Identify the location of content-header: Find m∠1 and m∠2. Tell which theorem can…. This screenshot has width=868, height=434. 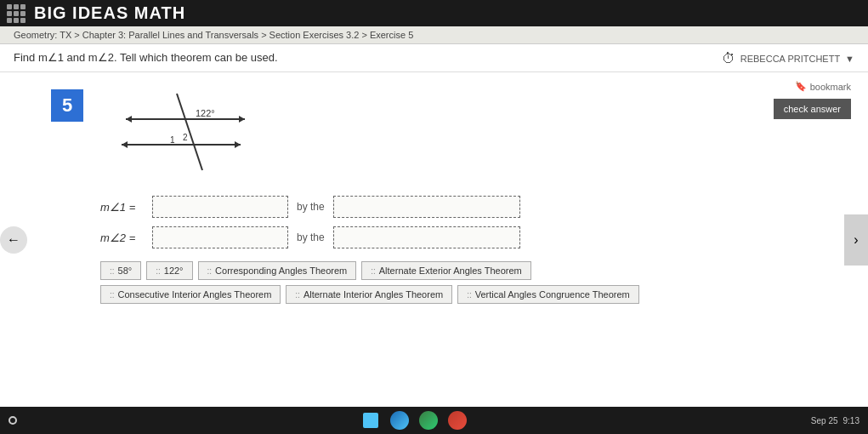
(434, 58).